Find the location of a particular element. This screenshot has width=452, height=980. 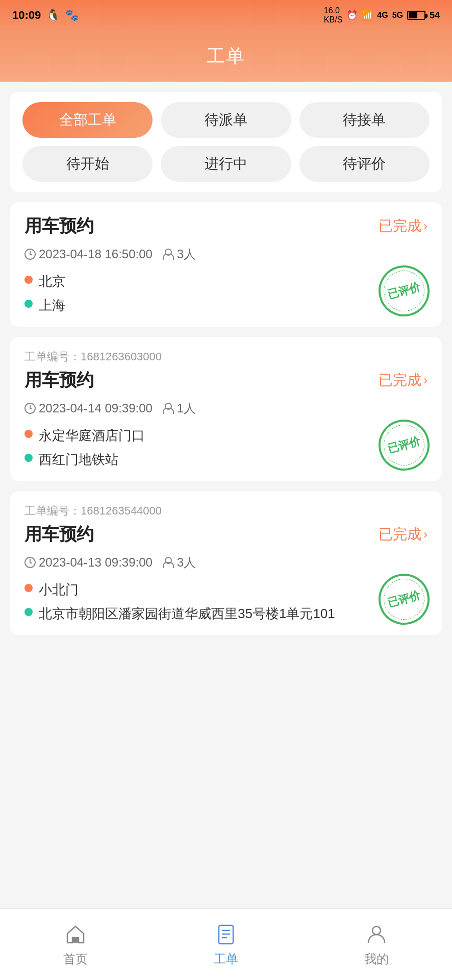

chevron-icon-2: › is located at coordinates (425, 380).